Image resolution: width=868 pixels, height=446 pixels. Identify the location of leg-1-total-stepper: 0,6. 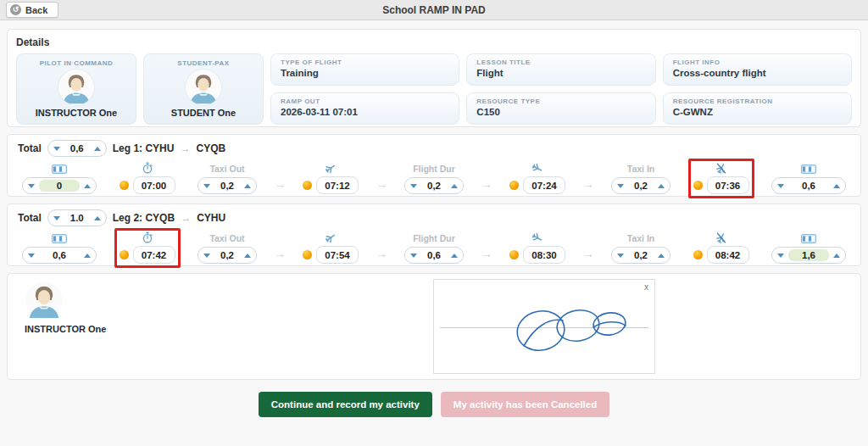
(77, 148).